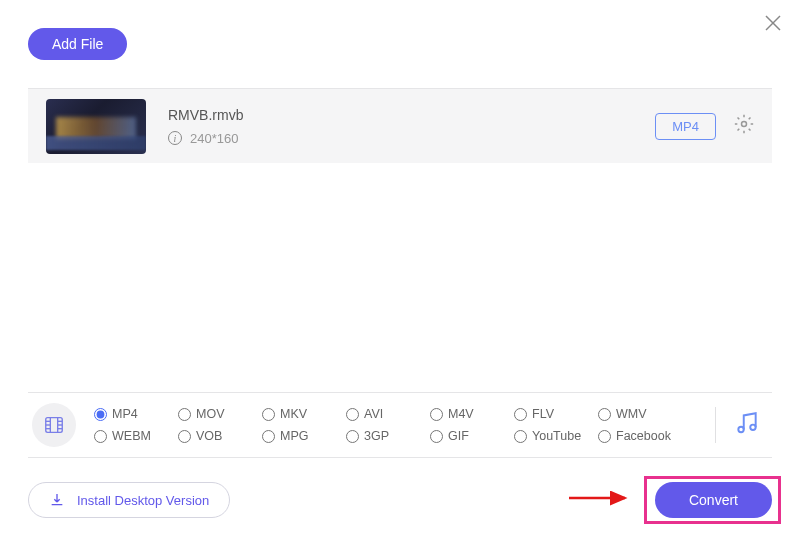  What do you see at coordinates (54, 425) in the screenshot?
I see `film-icon` at bounding box center [54, 425].